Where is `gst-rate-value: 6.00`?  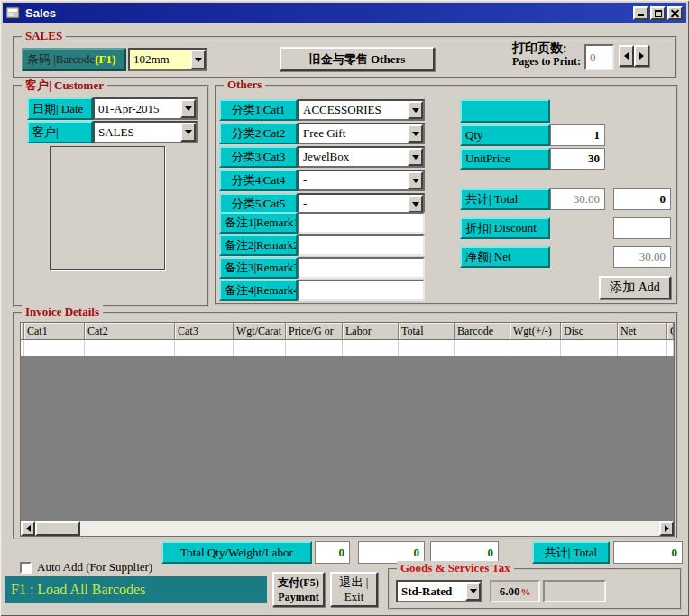 gst-rate-value: 6.00 is located at coordinates (510, 592).